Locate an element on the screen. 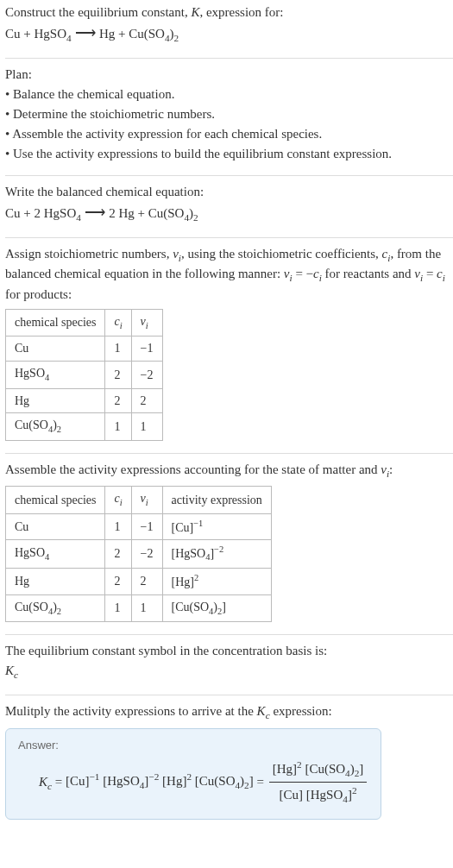  plan-bullet-4: • Use the activity expressions to build … is located at coordinates (230, 154).